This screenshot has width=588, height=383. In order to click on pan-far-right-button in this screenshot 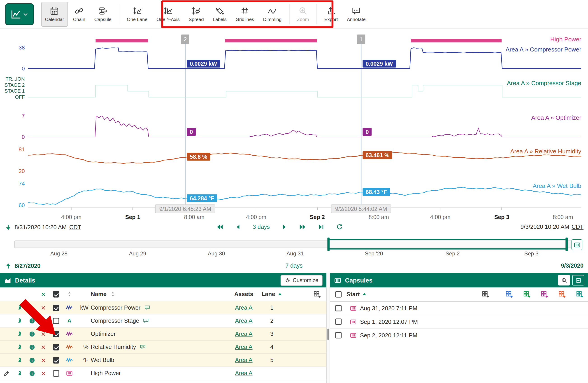, I will do `click(303, 227)`.